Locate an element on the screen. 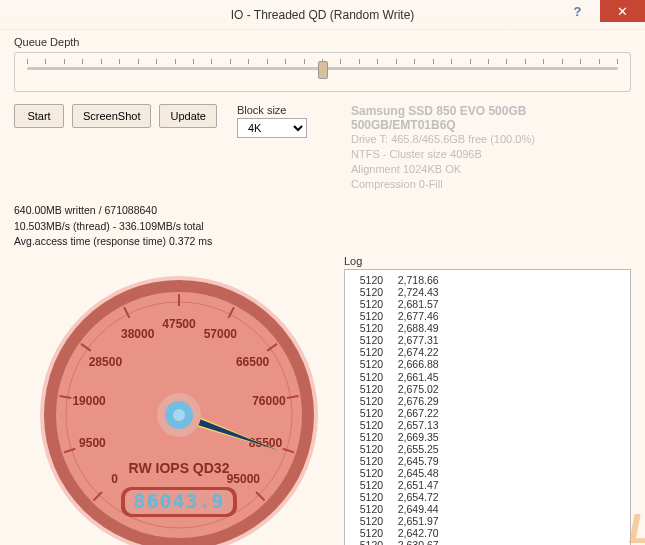 This screenshot has width=645, height=545. svg-text: 86043.9 is located at coordinates (178, 501).